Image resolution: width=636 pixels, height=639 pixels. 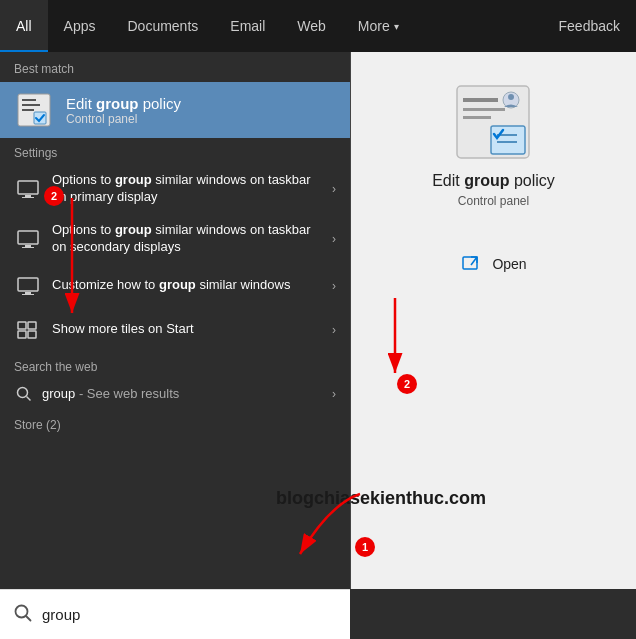 What do you see at coordinates (175, 614) in the screenshot?
I see `search-bar: group` at bounding box center [175, 614].